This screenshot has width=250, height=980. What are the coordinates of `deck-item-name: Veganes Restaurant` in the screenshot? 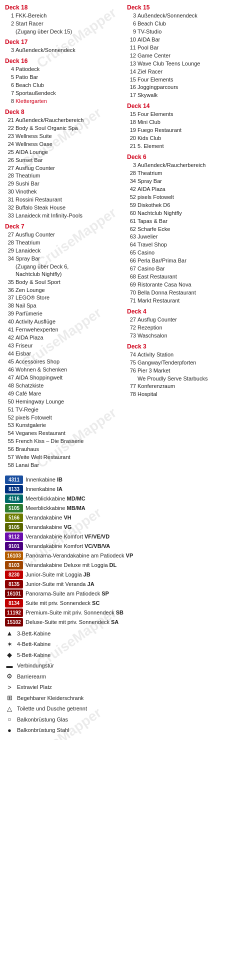 It's located at (40, 434).